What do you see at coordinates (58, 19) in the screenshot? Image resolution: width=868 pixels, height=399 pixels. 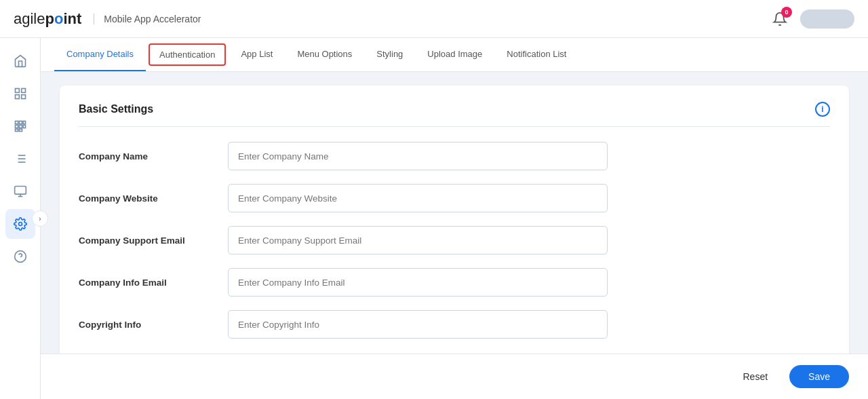 I see `logo-dot: o` at bounding box center [58, 19].